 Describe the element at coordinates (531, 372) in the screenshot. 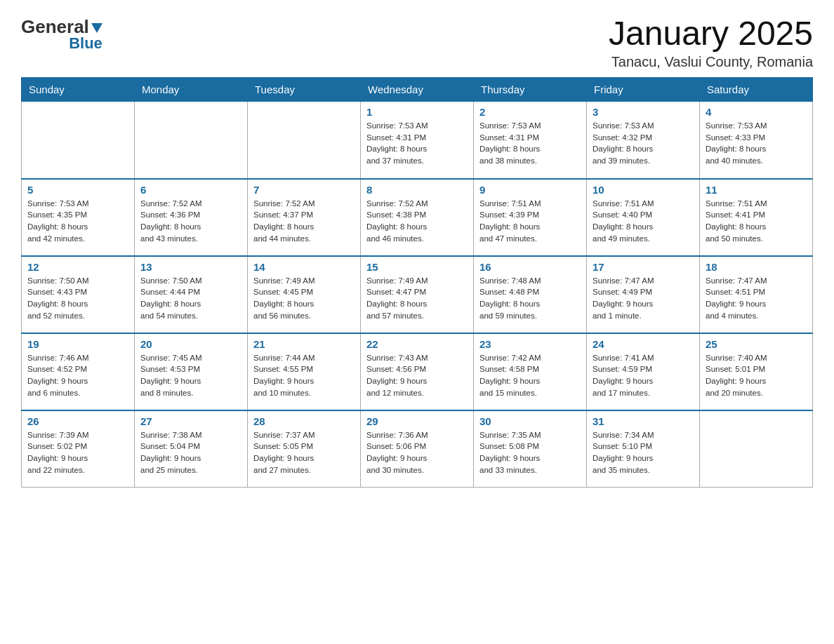

I see `calendar-cell: 23Sunrise: 7:42 AMSunset: 4:58 PMDayligh…` at that location.